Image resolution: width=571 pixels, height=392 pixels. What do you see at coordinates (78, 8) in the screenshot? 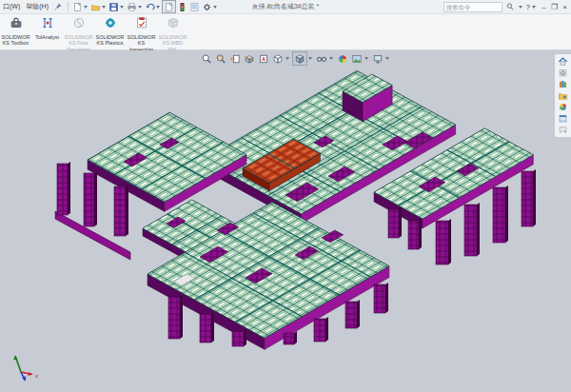
I see `new-button` at bounding box center [78, 8].